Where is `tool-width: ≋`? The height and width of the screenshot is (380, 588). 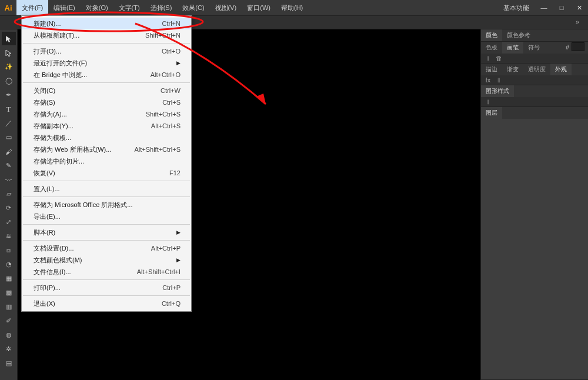 tool-width: ≋ is located at coordinates (9, 236).